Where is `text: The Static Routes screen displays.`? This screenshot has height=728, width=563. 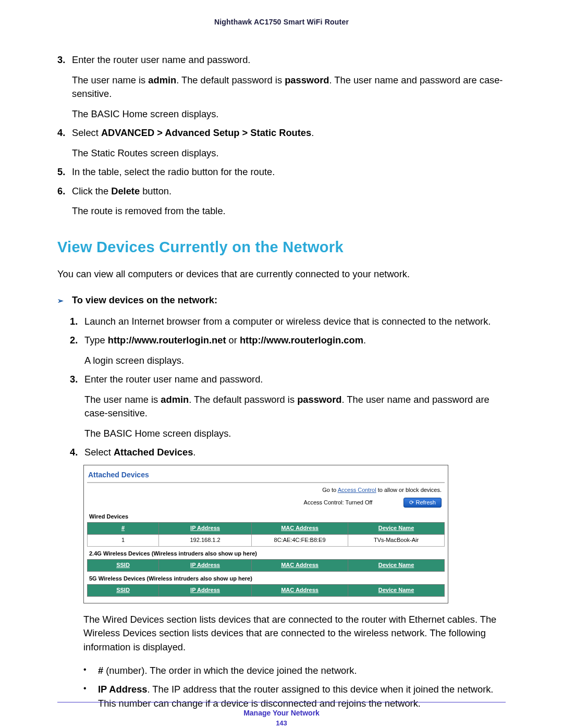
text: The Static Routes screen displays. is located at coordinates (193, 153).